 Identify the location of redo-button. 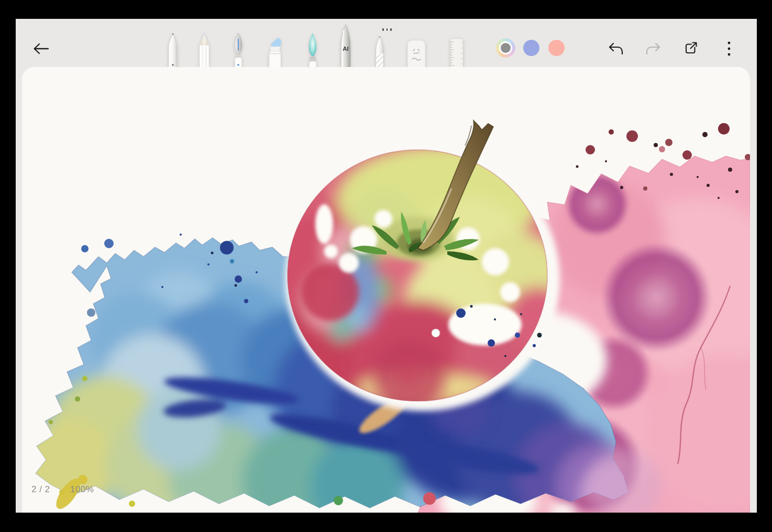
(654, 49).